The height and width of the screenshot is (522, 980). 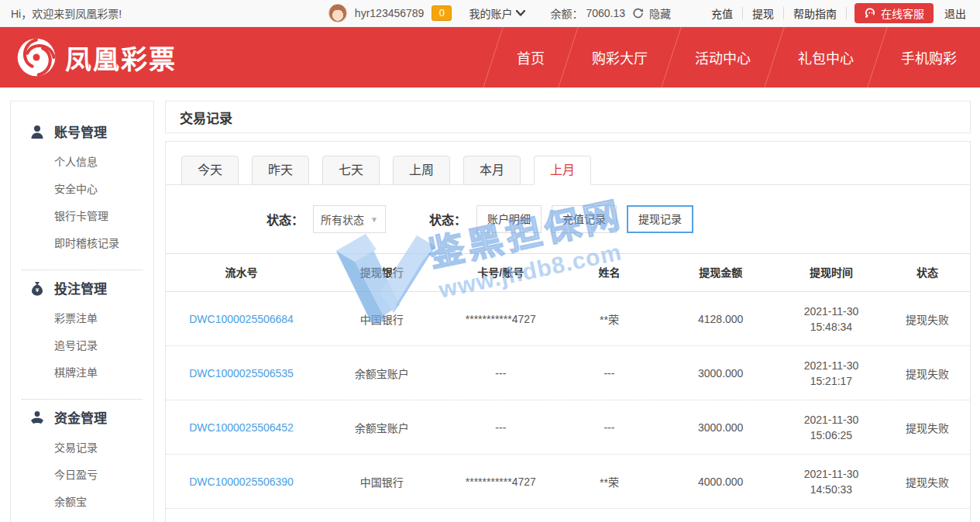 I want to click on sidebar-section-funds: 资金管理 交易记录 今日盈亏 余额宝, so click(x=82, y=459).